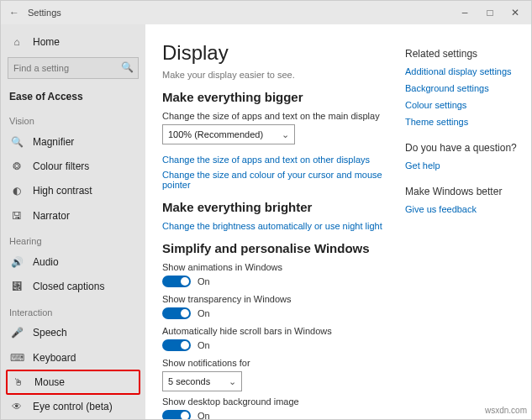  I want to click on link-additional-display: Additional display settings, so click(464, 71).